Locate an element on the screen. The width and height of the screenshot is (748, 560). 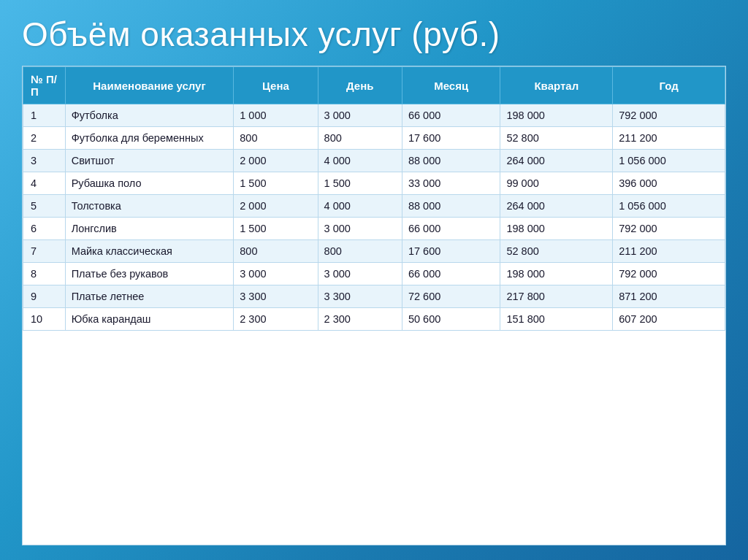
table-row: 3Свитшот2 0004 00088 000264 0001 056 000 is located at coordinates (374, 161).